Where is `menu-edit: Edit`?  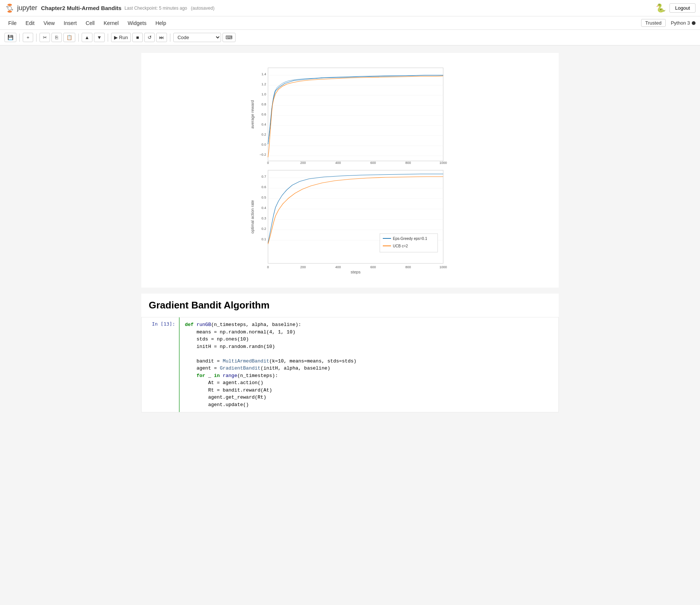 menu-edit: Edit is located at coordinates (30, 23).